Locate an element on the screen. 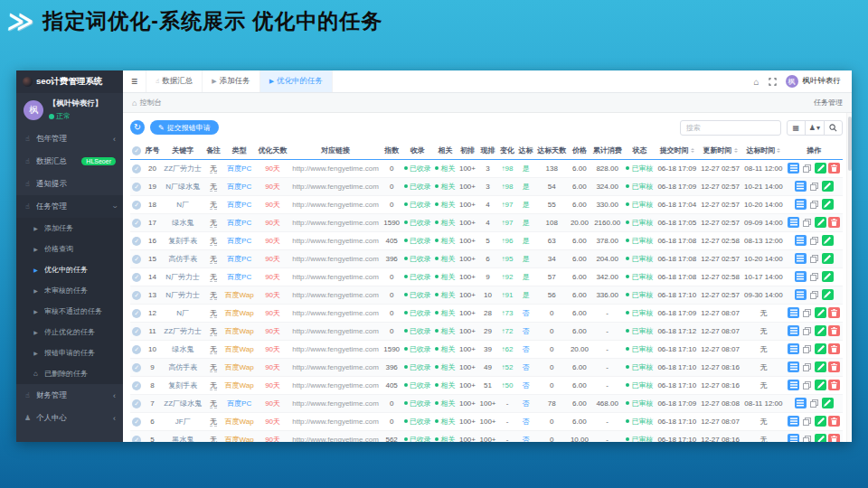 The height and width of the screenshot is (488, 868). scrollbar-thumb is located at coordinates (850, 144).